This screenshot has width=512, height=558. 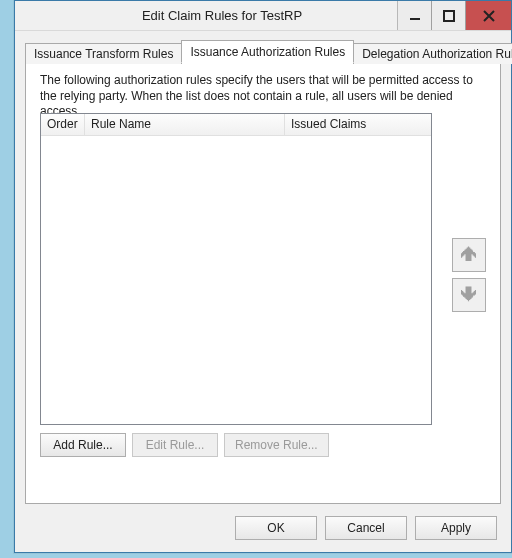 I want to click on tab-delegation-authorization-rules: Delegation Authorization Rules, so click(x=432, y=54).